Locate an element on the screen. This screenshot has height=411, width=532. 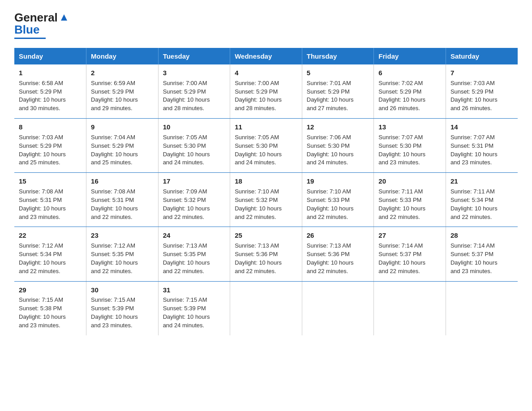
calendar-cell: 9Sunrise: 7:04 AM Sunset: 5:29 PM Daylig… is located at coordinates (123, 146).